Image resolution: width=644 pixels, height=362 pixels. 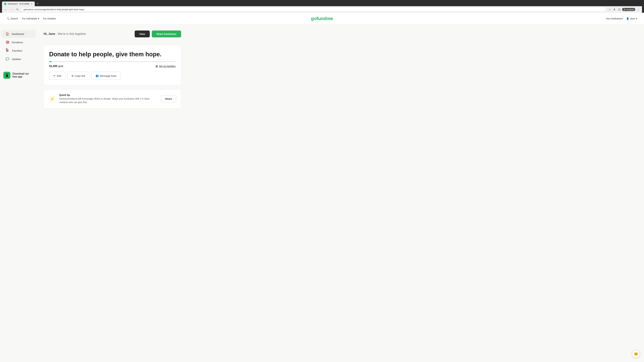 I want to click on search-icon: 🔍, so click(x=8, y=18).